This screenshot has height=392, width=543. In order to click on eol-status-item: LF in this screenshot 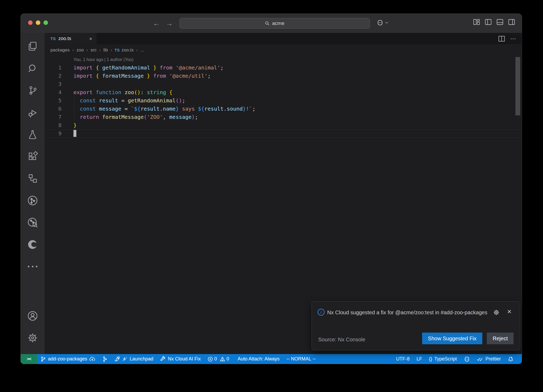, I will do `click(419, 359)`.